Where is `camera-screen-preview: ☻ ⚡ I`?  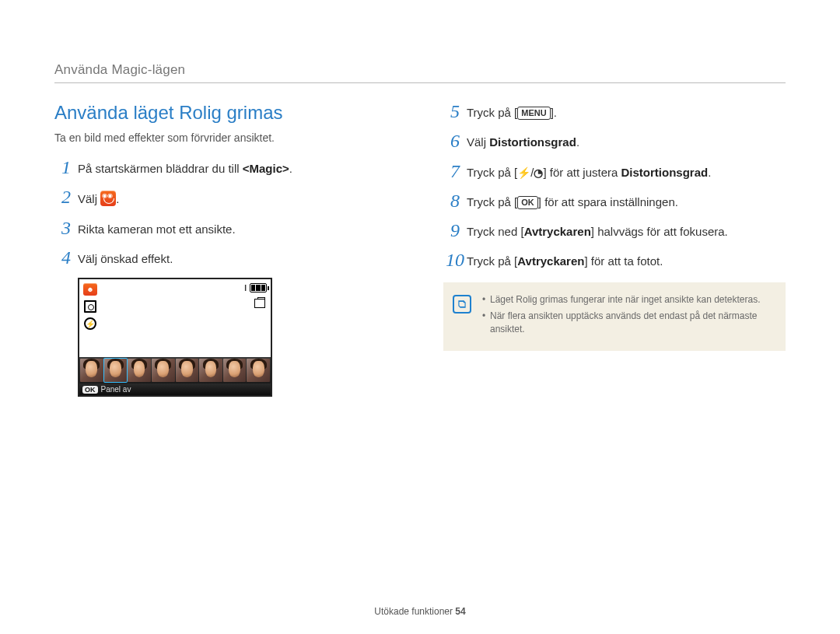
camera-screen-preview: ☻ ⚡ I is located at coordinates (175, 338).